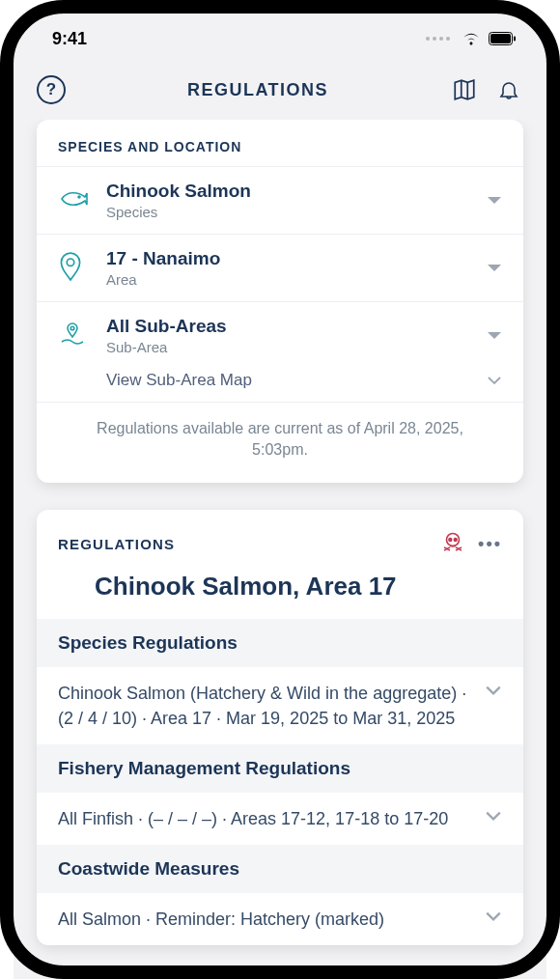 This screenshot has width=560, height=979. What do you see at coordinates (280, 39) in the screenshot?
I see `status-bar: 9:41` at bounding box center [280, 39].